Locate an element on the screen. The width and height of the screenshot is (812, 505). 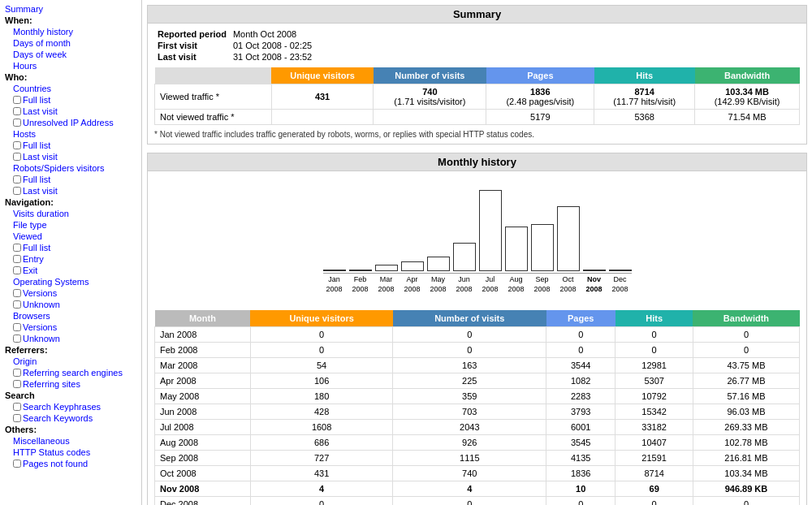
sidebar-item-os-versions: Versions is located at coordinates (40, 293).